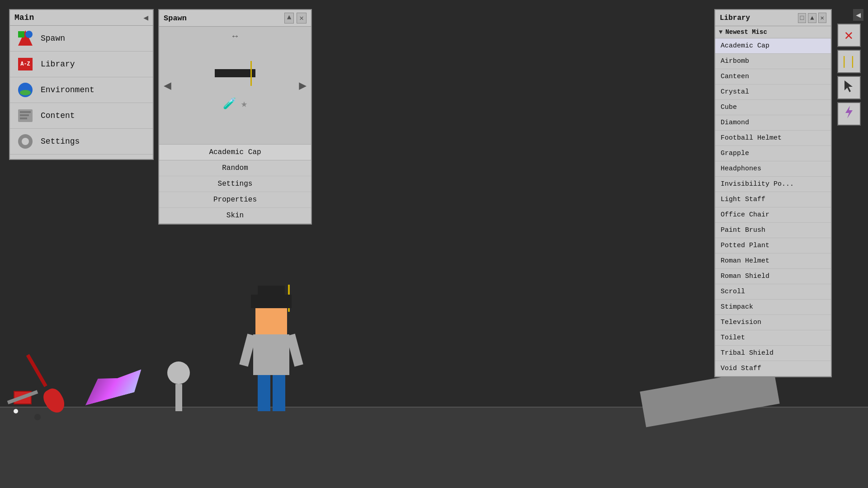 This screenshot has width=868, height=488. Describe the element at coordinates (53, 38) in the screenshot. I see `main-menu-spawn-label: Spawn` at that location.